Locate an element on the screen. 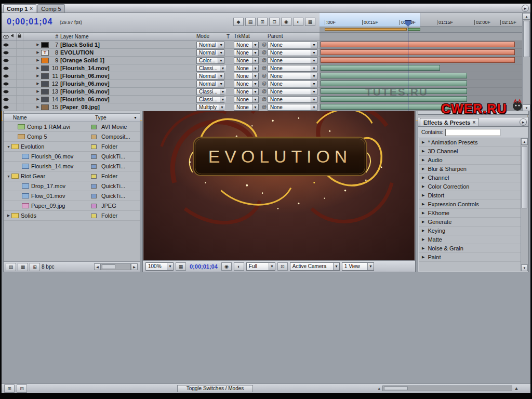 Image resolution: width=532 pixels, height=399 pixels. chevron-down-icon: ▼ is located at coordinates (137, 117).